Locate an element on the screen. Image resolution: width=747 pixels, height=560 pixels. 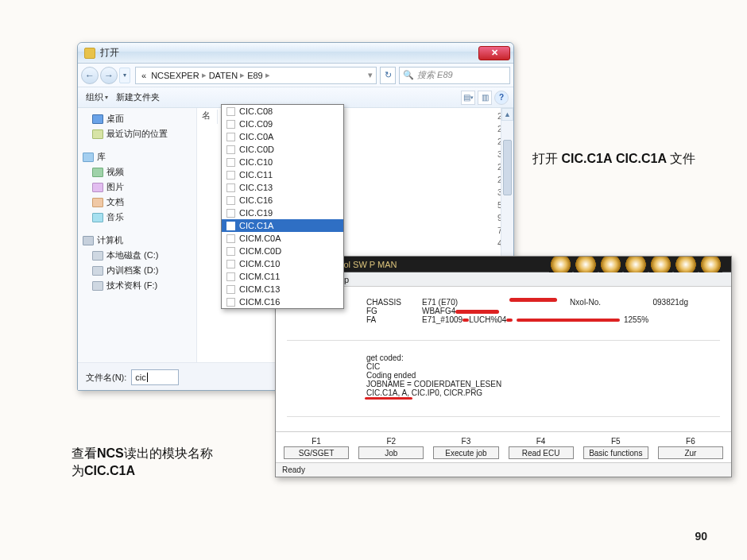
dropdown-item: CICM.C10 is located at coordinates (283, 264).